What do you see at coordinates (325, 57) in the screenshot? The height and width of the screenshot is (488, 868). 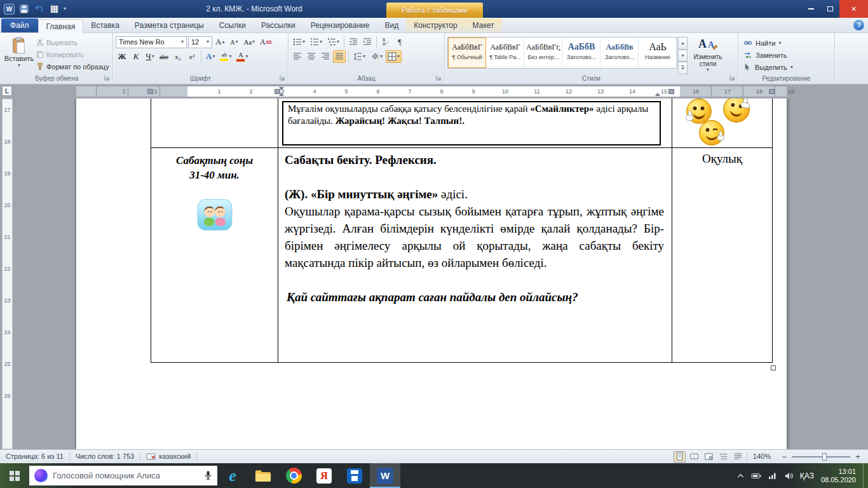 I see `align-right-button` at bounding box center [325, 57].